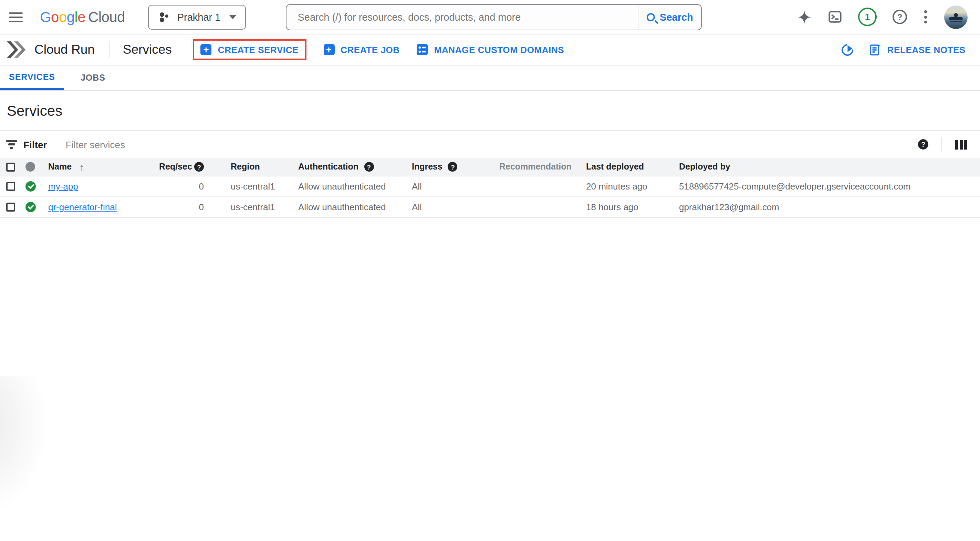 Image resolution: width=980 pixels, height=541 pixels. Describe the element at coordinates (867, 17) in the screenshot. I see `notifications-badge: 1` at that location.